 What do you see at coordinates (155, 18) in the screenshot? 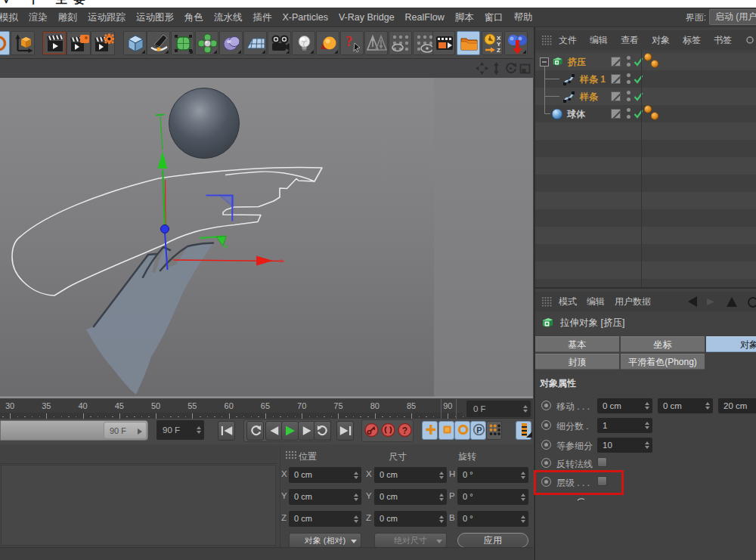
I see `menubar-item-5: 运动图形` at bounding box center [155, 18].